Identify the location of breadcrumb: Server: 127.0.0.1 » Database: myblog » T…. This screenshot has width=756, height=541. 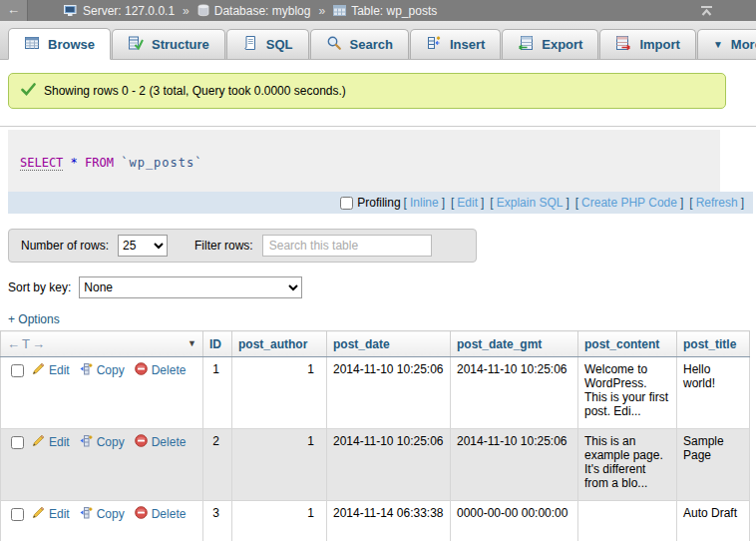
(250, 11).